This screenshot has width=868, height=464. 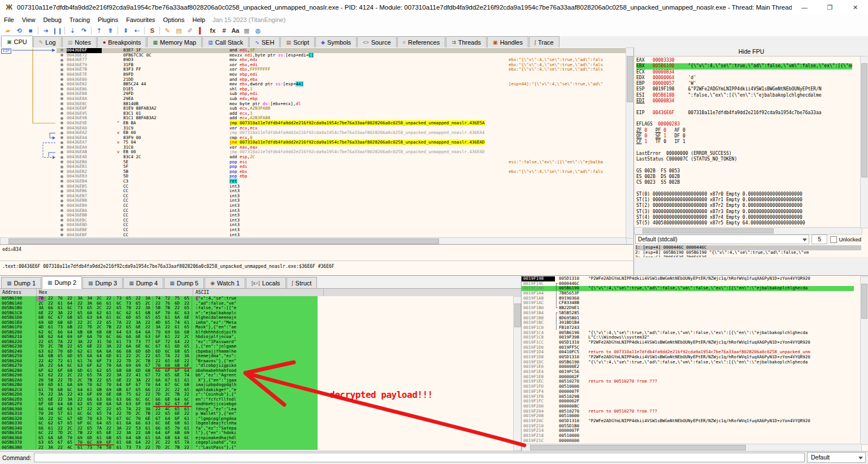 I want to click on tab-references: ○References, so click(x=422, y=42).